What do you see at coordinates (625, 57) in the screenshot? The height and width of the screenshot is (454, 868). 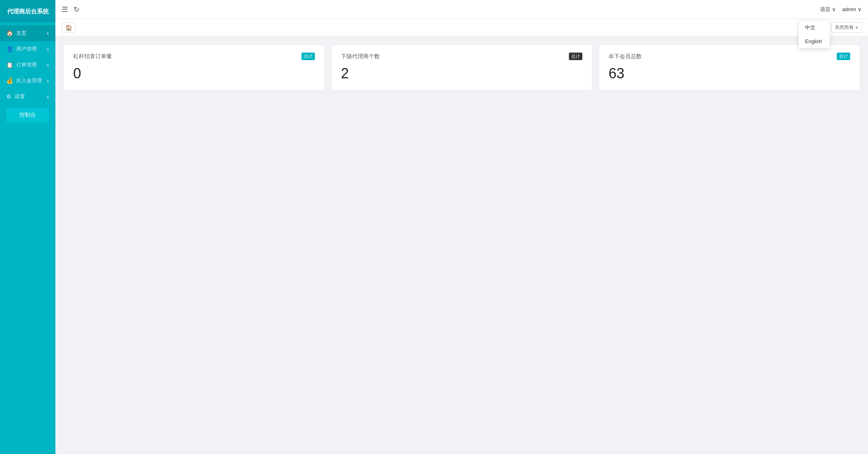 I see `stat-card-title: 伞下会员总数` at bounding box center [625, 57].